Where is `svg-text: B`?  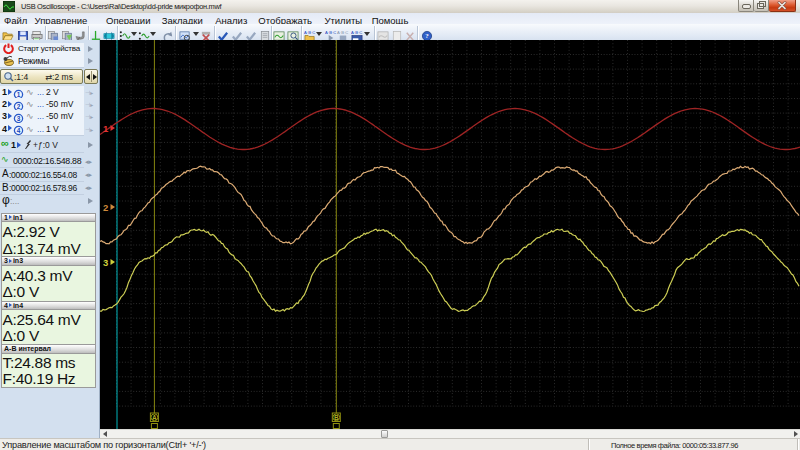
svg-text: B is located at coordinates (336, 418).